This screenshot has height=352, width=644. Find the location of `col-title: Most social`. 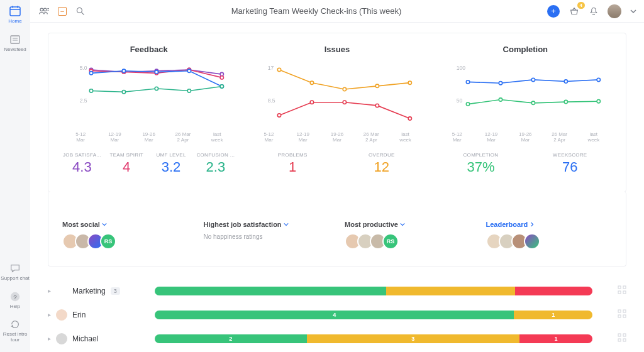

col-title: Most social is located at coordinates (126, 224).